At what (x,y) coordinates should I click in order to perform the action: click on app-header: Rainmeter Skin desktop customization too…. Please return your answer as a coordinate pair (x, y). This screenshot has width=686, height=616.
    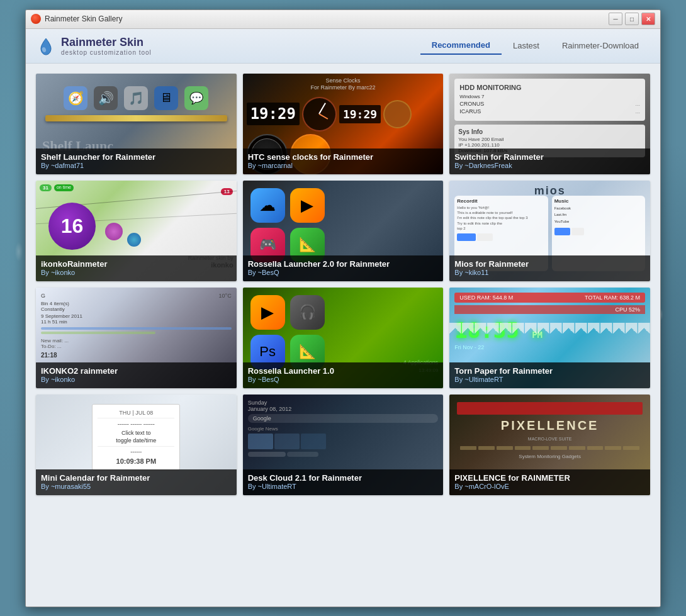
    Looking at the image, I should click on (343, 47).